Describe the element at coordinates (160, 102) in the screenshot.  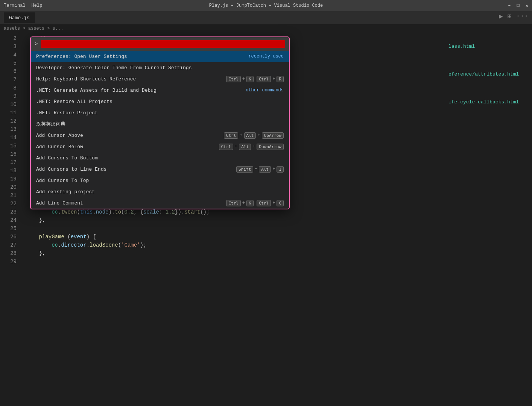
I see `cp-item-4: .NET: Restore All Projects` at that location.